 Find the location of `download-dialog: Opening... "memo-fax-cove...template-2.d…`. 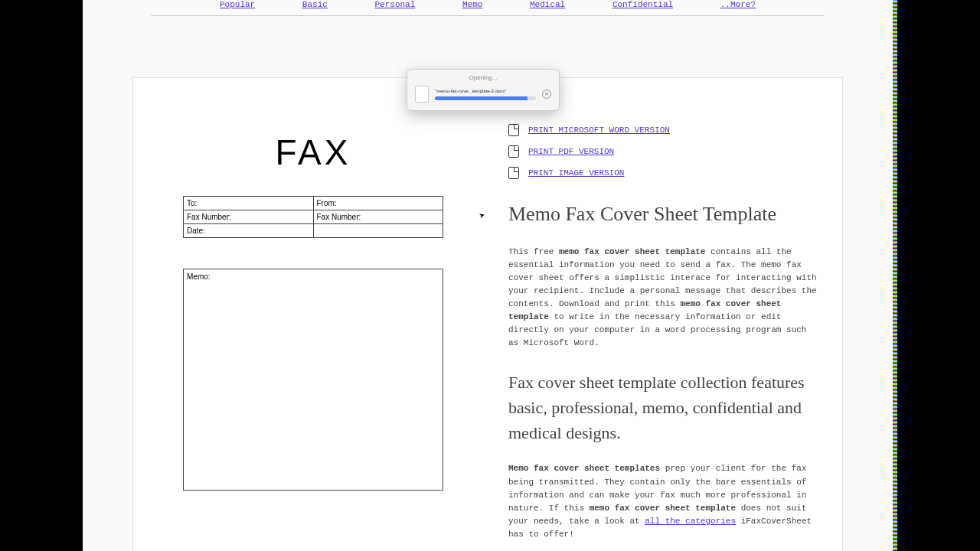

download-dialog: Opening... "memo-fax-cove...template-2.d… is located at coordinates (483, 90).